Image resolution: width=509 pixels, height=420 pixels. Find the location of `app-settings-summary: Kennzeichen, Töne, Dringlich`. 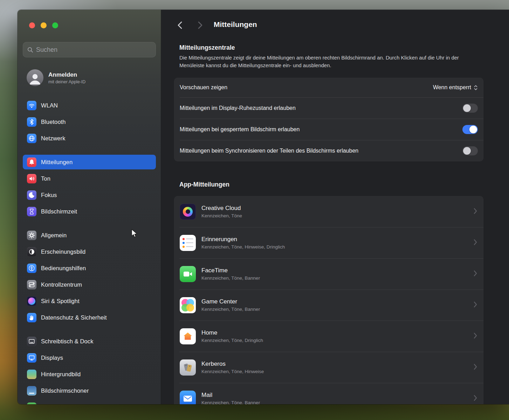

app-settings-summary: Kennzeichen, Töne, Dringlich is located at coordinates (335, 340).